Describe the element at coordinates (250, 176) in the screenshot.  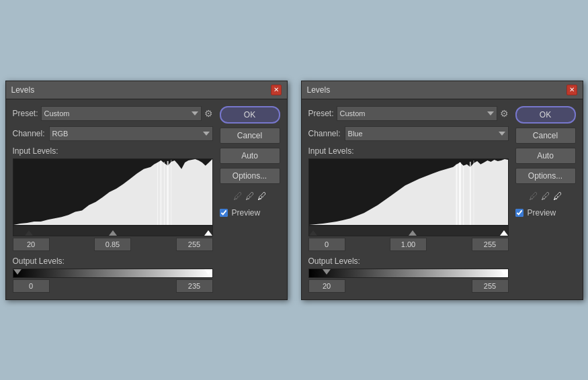
I see `options-button-1: Options...` at that location.